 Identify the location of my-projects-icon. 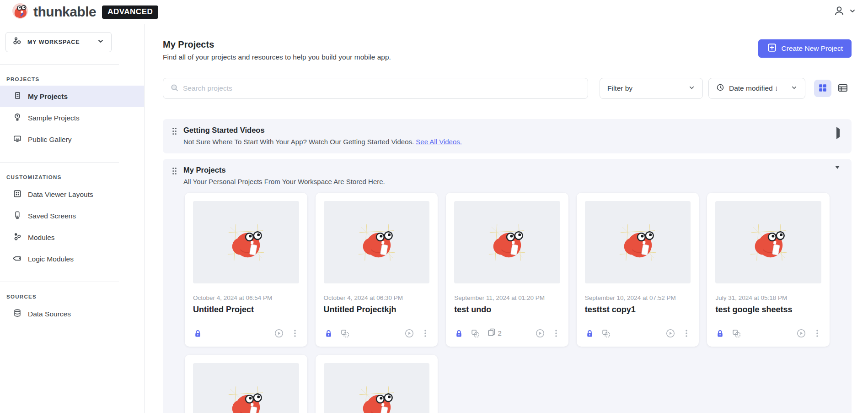
(17, 97).